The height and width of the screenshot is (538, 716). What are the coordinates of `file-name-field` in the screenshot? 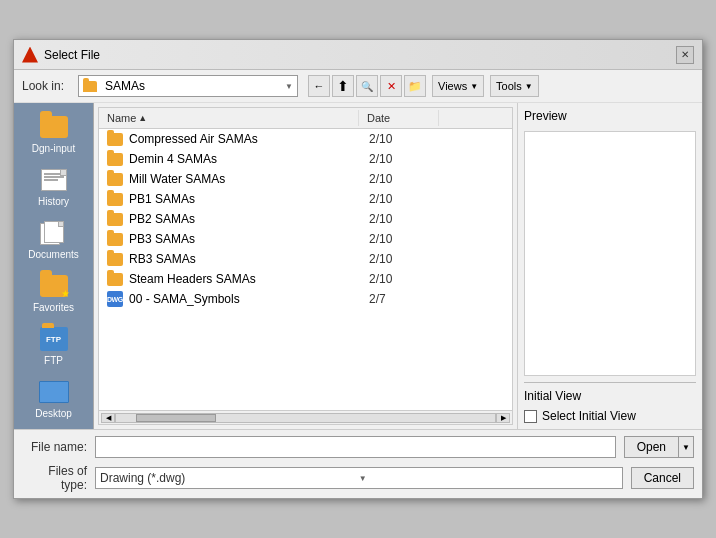 It's located at (356, 447).